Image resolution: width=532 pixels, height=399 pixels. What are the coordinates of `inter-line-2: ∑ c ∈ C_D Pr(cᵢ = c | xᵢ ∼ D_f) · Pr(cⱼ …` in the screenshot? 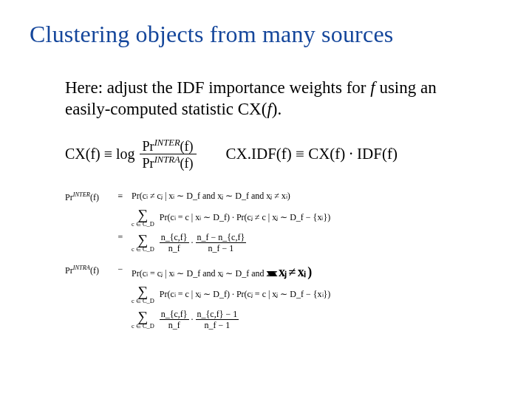 It's located at (284, 218).